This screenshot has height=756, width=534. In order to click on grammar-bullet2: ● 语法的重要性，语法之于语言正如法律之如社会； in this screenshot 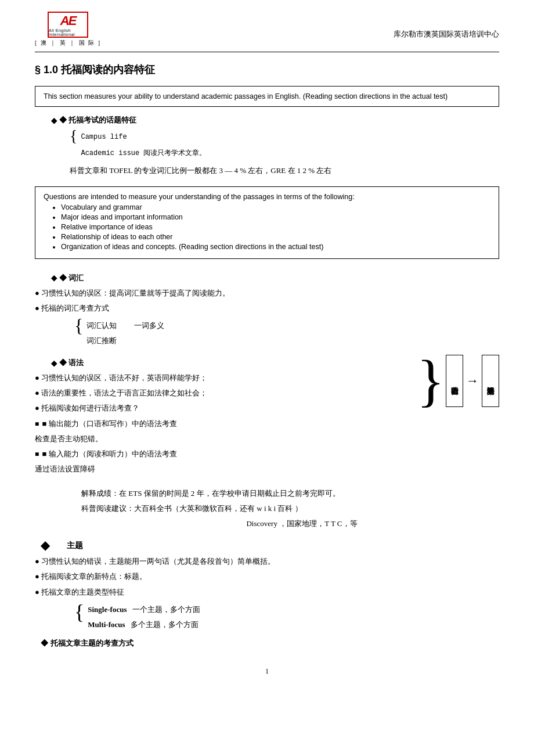, I will do `click(223, 393)`.